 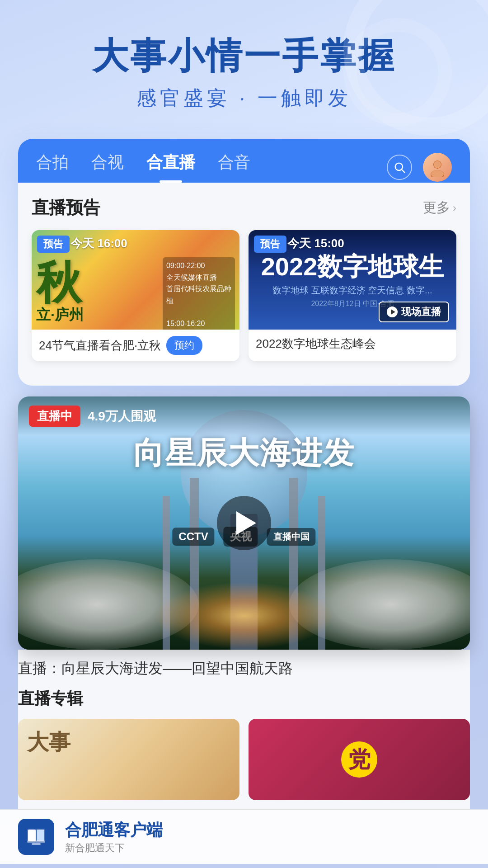 What do you see at coordinates (244, 453) in the screenshot?
I see `video-title-cn: 向星辰大海进发` at bounding box center [244, 453].